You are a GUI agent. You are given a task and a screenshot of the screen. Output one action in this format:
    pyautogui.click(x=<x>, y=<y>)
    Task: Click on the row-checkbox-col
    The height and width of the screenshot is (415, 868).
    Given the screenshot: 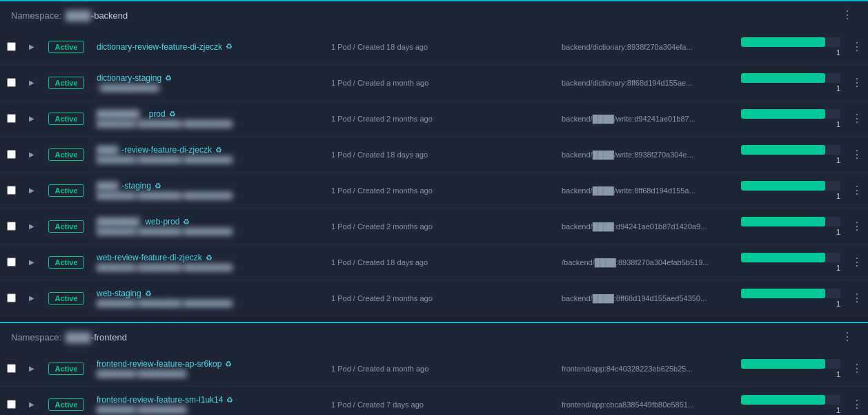 What is the action you would take?
    pyautogui.click(x=11, y=298)
    